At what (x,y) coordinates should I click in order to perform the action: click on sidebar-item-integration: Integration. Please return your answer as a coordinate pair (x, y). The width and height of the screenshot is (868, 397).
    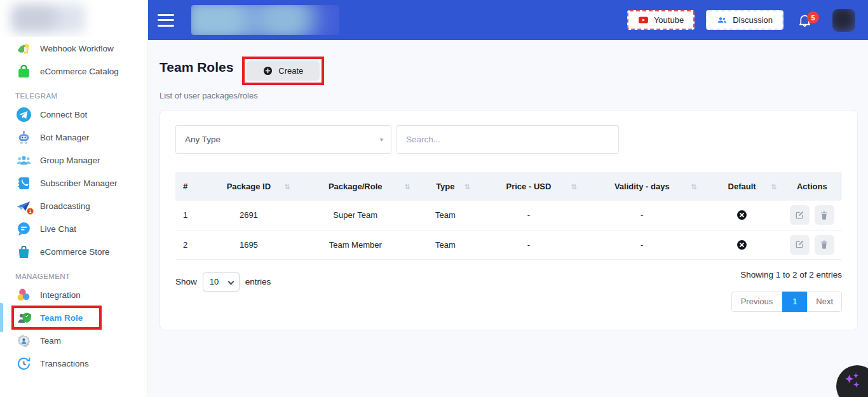
    Looking at the image, I should click on (74, 295).